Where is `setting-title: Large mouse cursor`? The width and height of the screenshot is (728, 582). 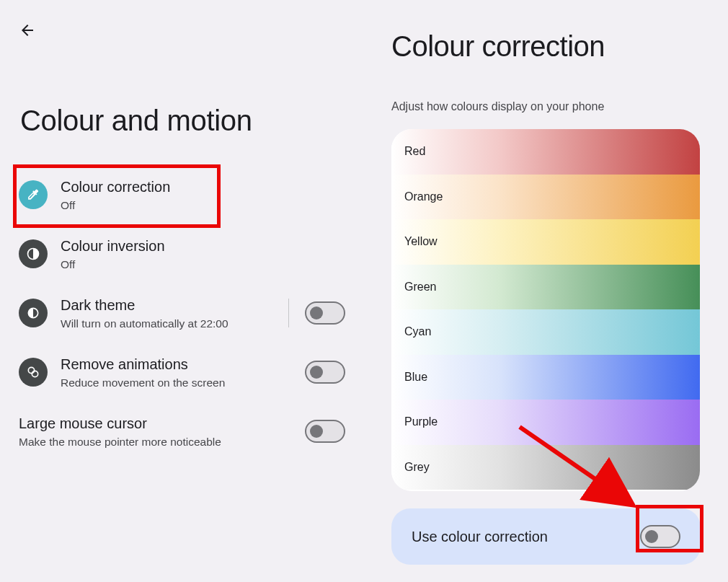 setting-title: Large mouse cursor is located at coordinates (161, 424).